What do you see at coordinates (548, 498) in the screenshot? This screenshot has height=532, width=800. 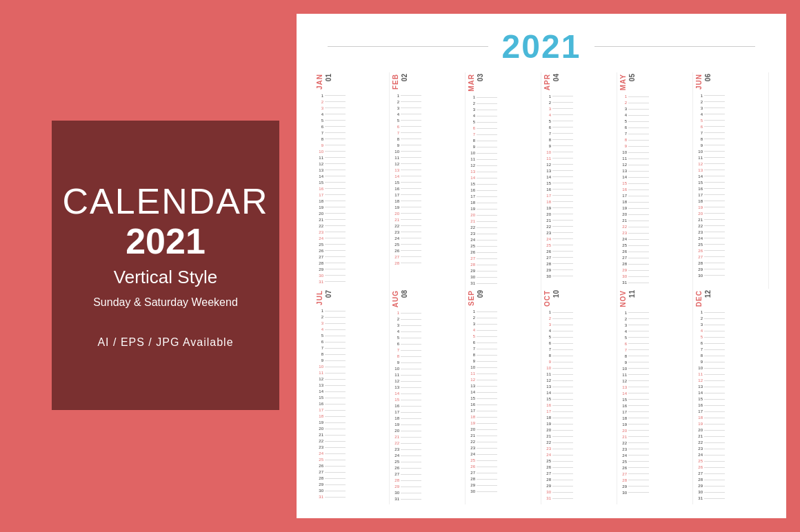 I see `day-number: 31` at bounding box center [548, 498].